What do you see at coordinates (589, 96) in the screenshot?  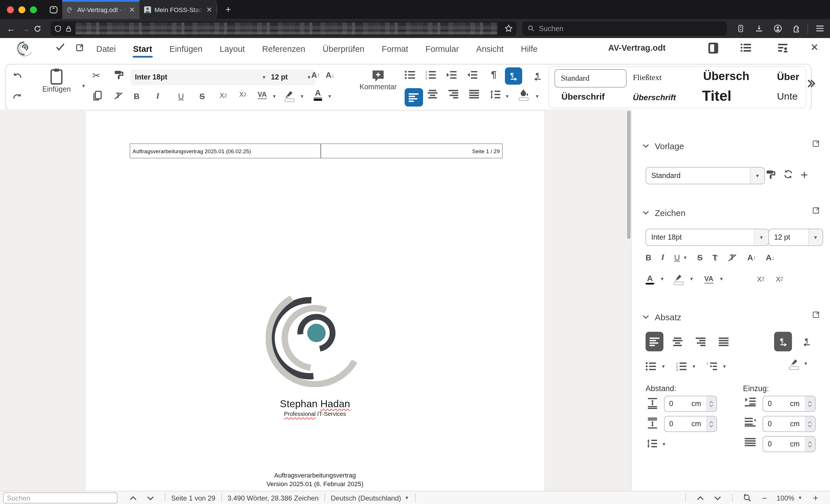 I see `style-ueberschrift-3: Überschrif` at bounding box center [589, 96].